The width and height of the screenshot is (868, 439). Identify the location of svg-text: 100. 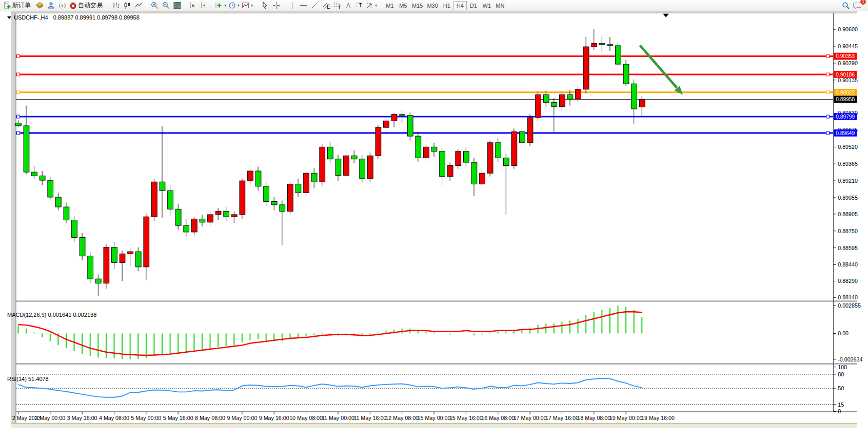
(842, 367).